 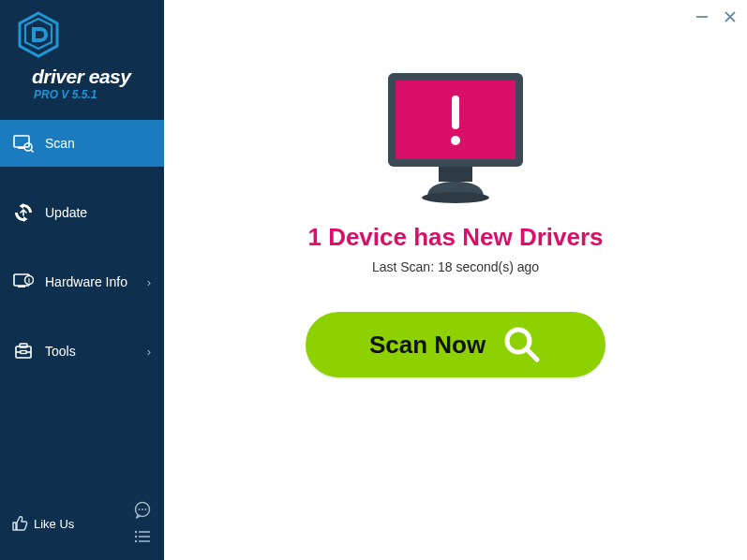 I want to click on last-scan-text: Last Scan: 18 second(s) ago, so click(x=456, y=267).